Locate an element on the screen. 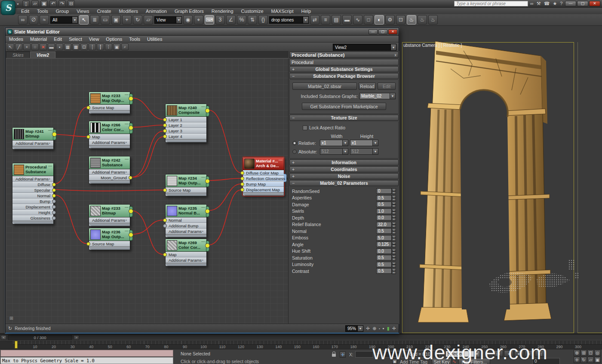  node-map269: Map #269Color Cor...—MapAdditional Param… is located at coordinates (186, 253).